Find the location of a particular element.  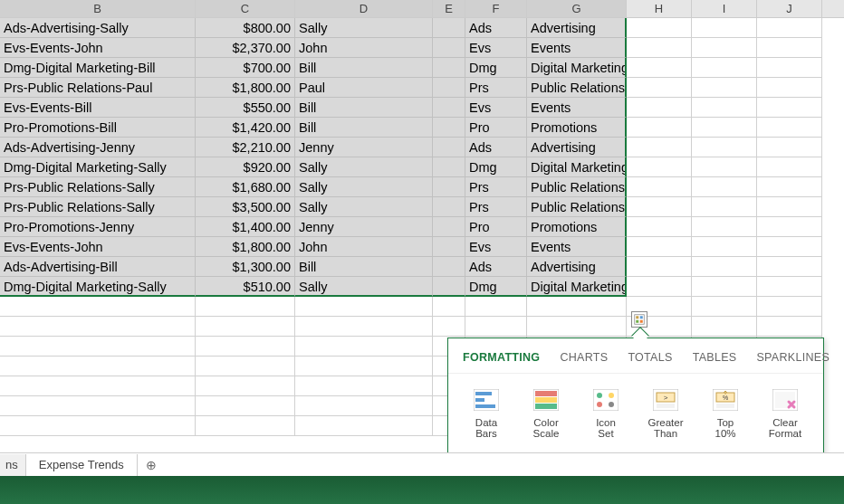

col-header-f: F is located at coordinates (496, 9).